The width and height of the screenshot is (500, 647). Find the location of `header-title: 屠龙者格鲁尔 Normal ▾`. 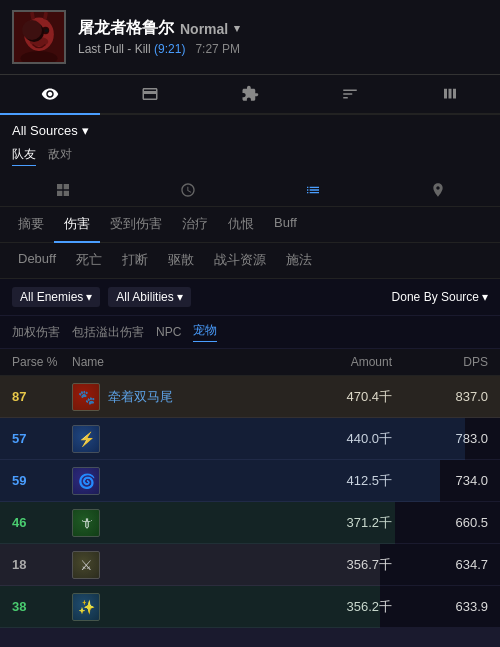

header-title: 屠龙者格鲁尔 Normal ▾ is located at coordinates (283, 28).